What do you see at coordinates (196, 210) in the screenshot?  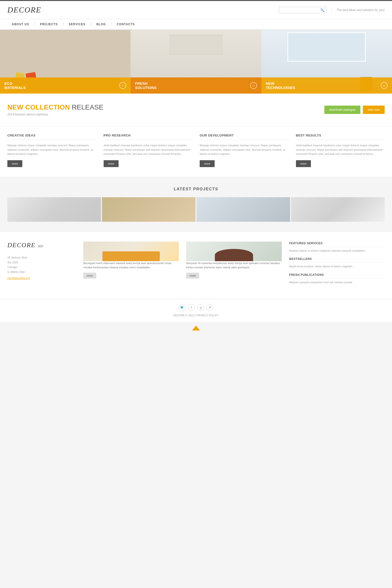 I see `projects-grid` at bounding box center [196, 210].